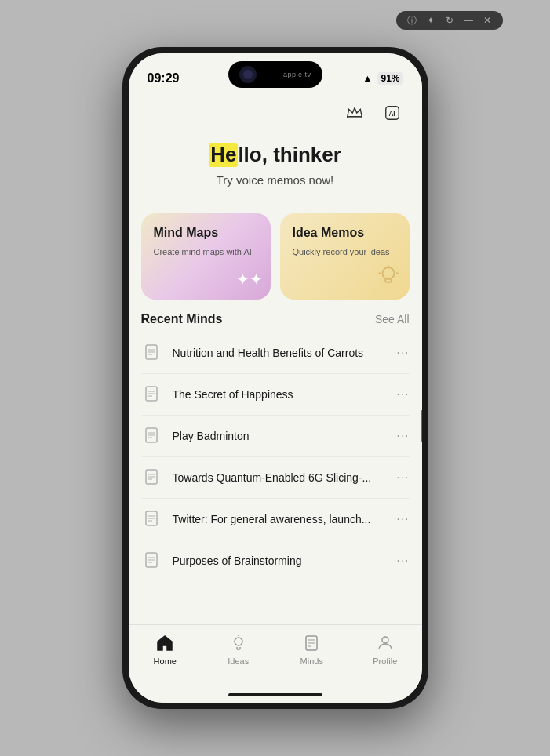 The width and height of the screenshot is (550, 756). I want to click on ideas-nav-label: Ideas, so click(239, 661).